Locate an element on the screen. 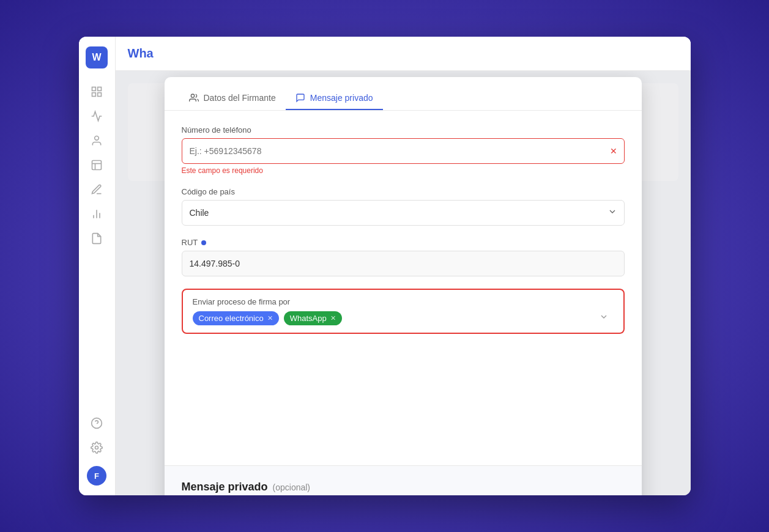  rut-input is located at coordinates (403, 264).